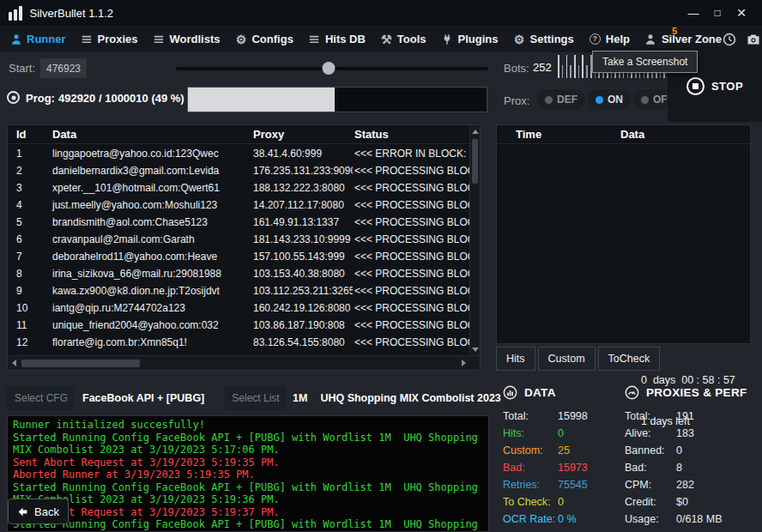 This screenshot has width=762, height=532. Describe the element at coordinates (14, 363) in the screenshot. I see `scroll-left-icon` at that location.